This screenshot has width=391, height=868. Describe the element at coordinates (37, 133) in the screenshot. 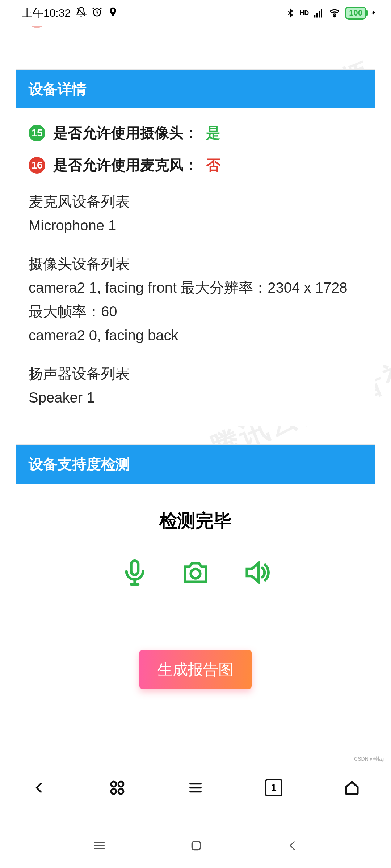

I see `step-badge-15: 15` at that location.